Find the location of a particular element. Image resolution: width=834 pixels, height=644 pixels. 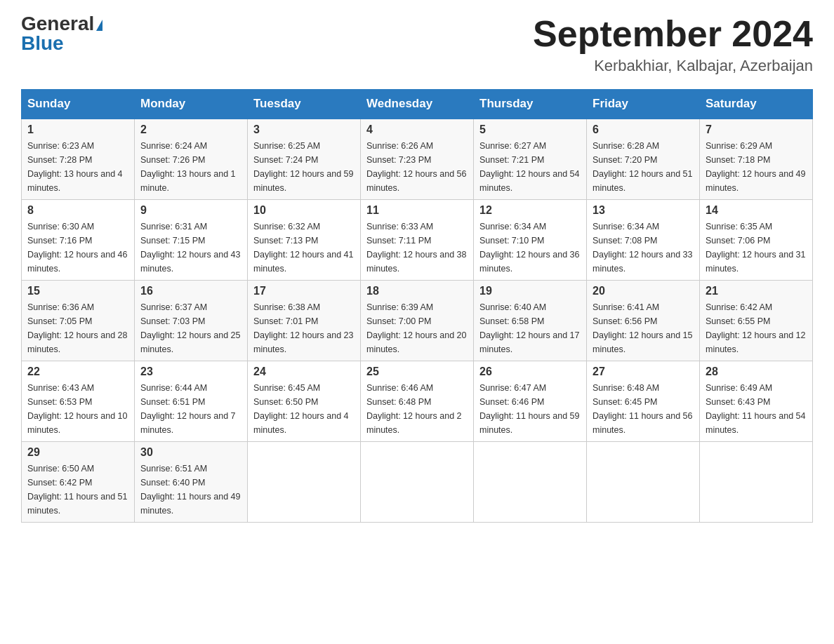

day-info: Sunrise: 6:30 AMSunset: 7:16 PMDaylight:… is located at coordinates (78, 248).